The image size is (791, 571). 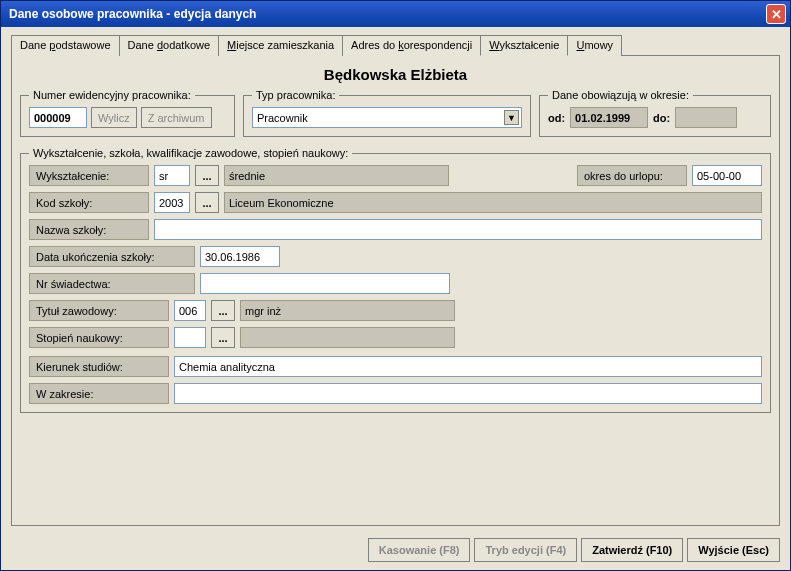 I want to click on employee-number-input, so click(x=58, y=118).